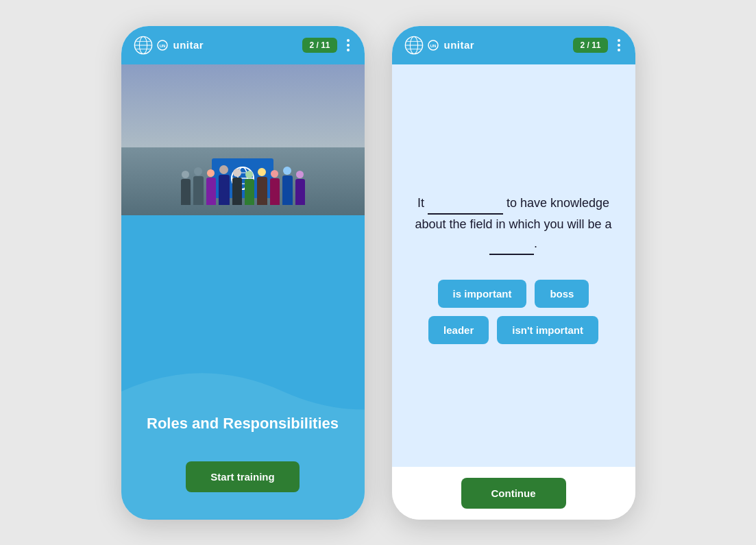  What do you see at coordinates (143, 45) in the screenshot?
I see `un-logo-icon` at bounding box center [143, 45].